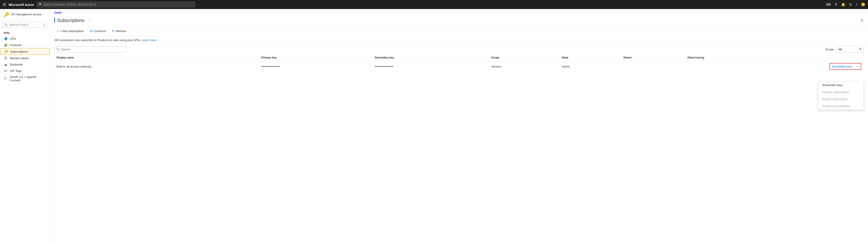 The image size is (868, 244). What do you see at coordinates (72, 31) in the screenshot?
I see `add-subscription-label: + Add subscription` at bounding box center [72, 31].